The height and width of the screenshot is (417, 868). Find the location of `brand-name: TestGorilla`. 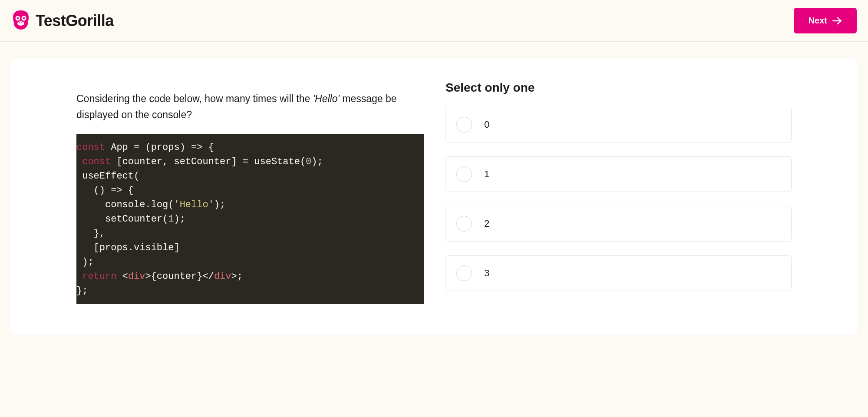

brand-name: TestGorilla is located at coordinates (75, 21).